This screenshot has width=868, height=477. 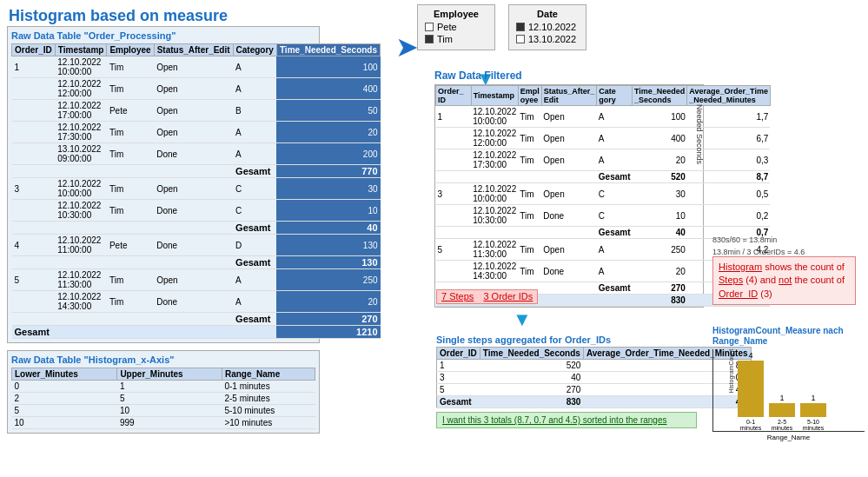 I want to click on table-row: Gesamt8304,6, so click(x=594, y=402).